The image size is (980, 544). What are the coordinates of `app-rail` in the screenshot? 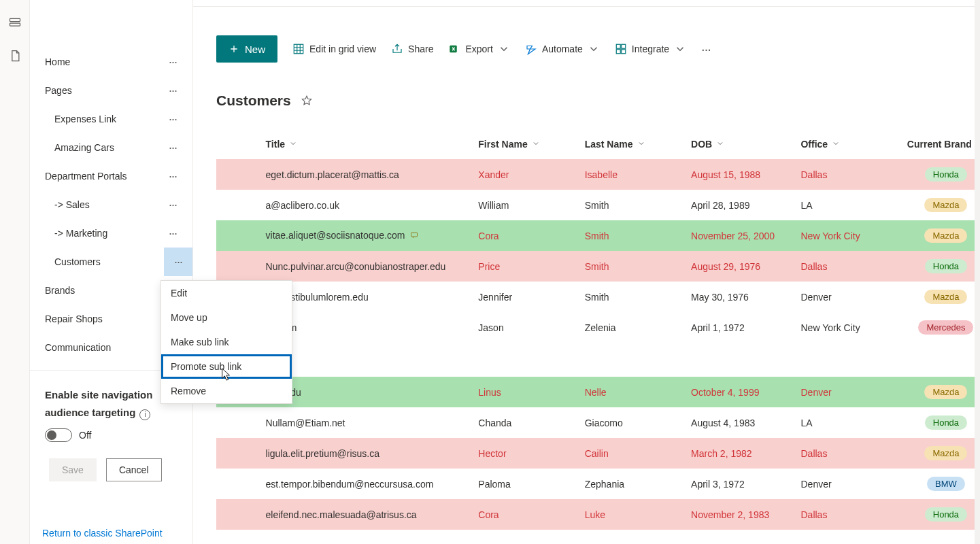 It's located at (15, 272).